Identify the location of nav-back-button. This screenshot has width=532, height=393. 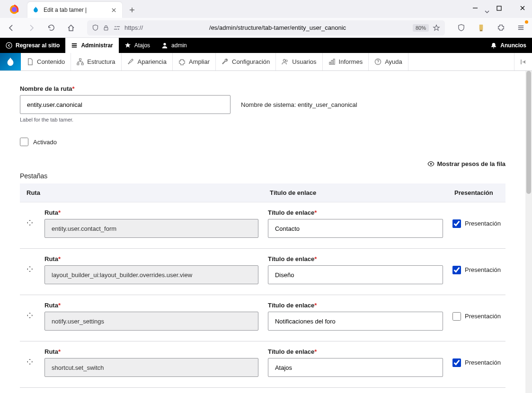
(11, 28).